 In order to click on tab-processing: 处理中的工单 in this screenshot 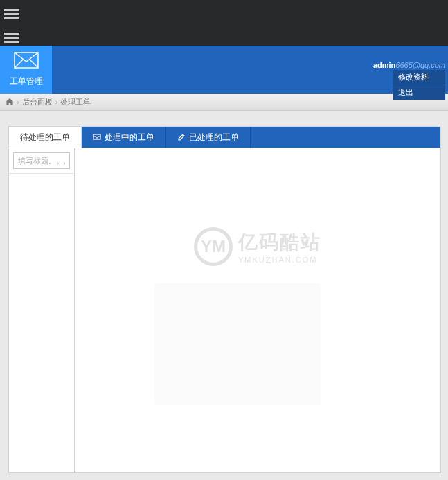, I will do `click(124, 137)`.